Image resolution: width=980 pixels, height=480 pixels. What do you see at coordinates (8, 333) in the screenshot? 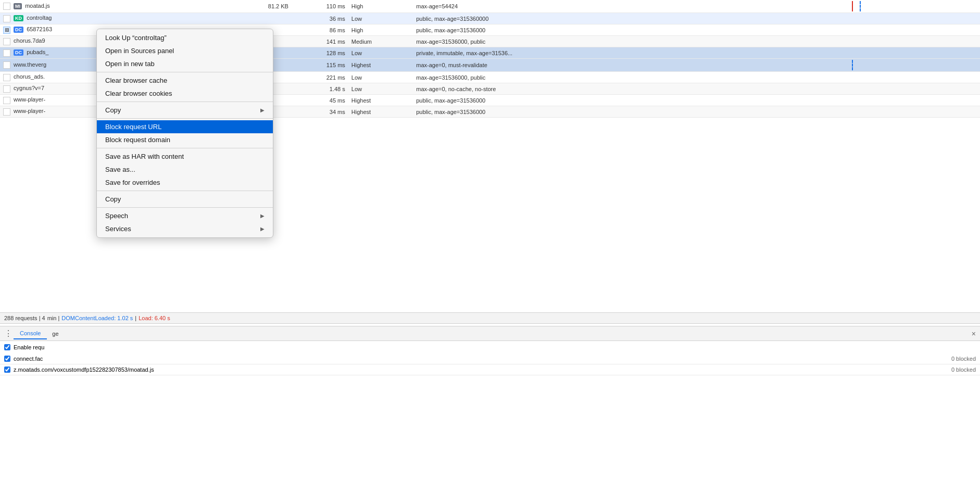
I see `more-options-icon: ⋮` at bounding box center [8, 333].